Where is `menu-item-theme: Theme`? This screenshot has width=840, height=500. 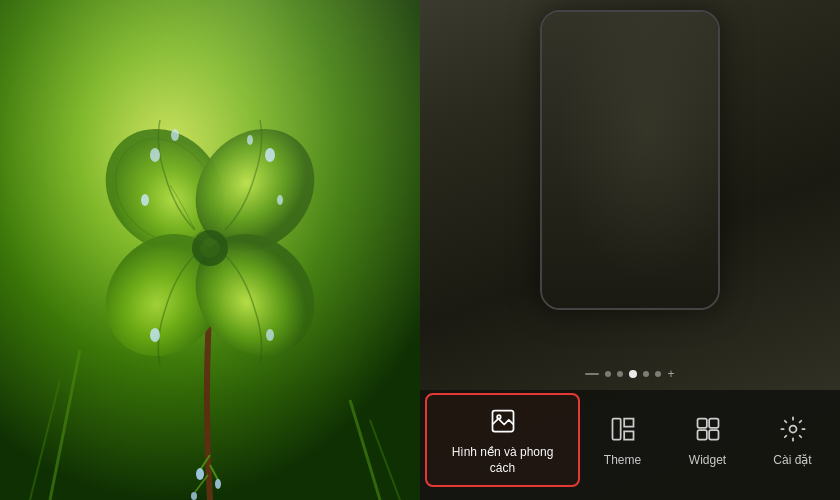
menu-item-theme: Theme is located at coordinates (622, 440).